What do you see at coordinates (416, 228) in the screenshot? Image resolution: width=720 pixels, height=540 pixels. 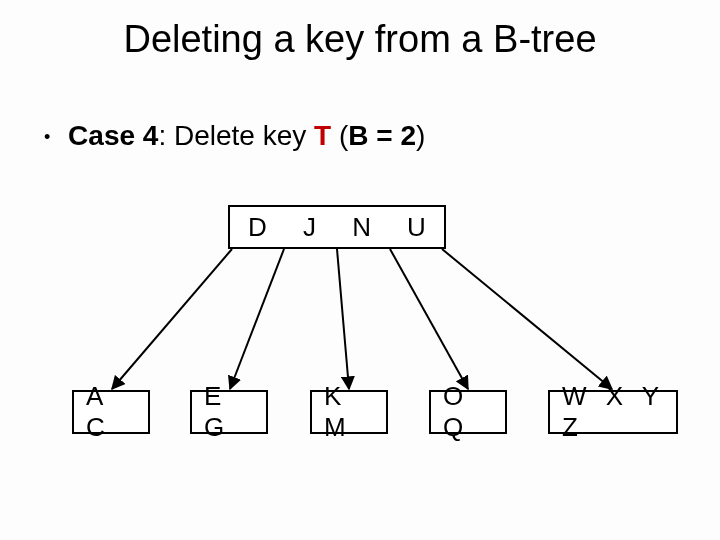 I see `root-key-3: U` at bounding box center [416, 228].